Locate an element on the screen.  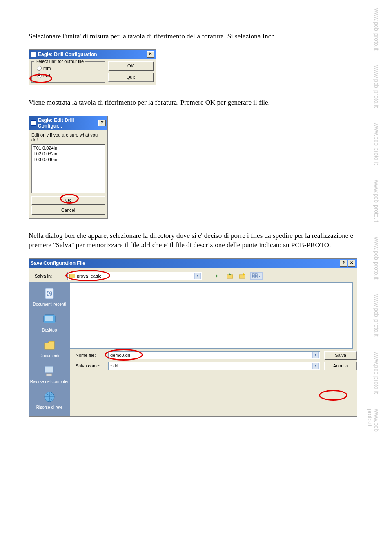
titlebar: Save Configuration File ? ✕ is located at coordinates (193, 263).